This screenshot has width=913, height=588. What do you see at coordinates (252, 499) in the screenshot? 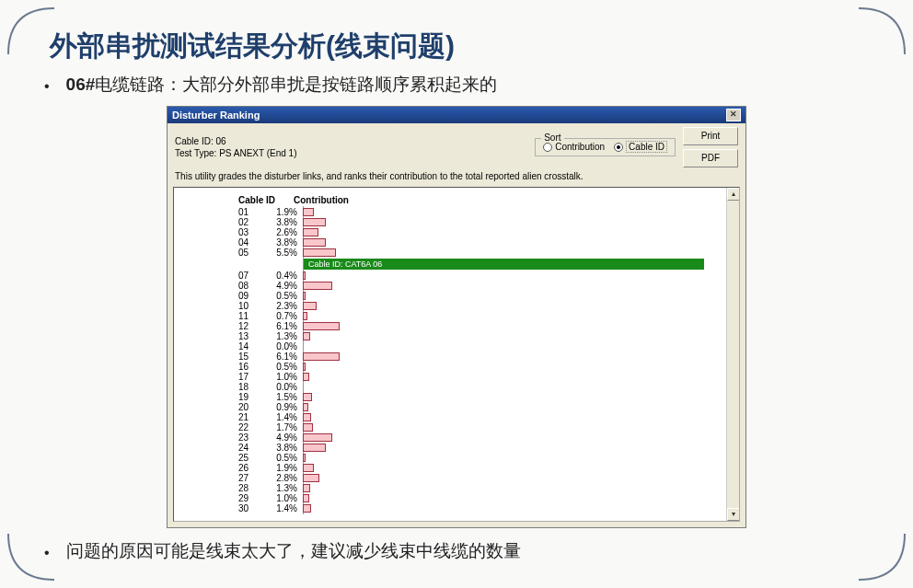
I see `cable-id-cell: 29` at bounding box center [252, 499].